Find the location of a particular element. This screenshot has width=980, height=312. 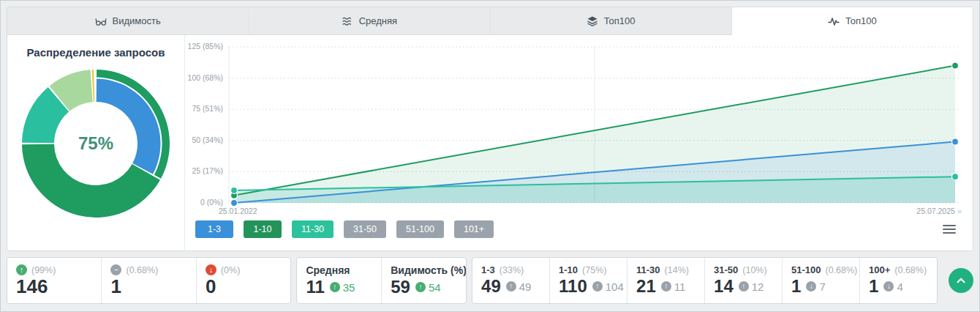

range-percent: (33%) is located at coordinates (512, 270).